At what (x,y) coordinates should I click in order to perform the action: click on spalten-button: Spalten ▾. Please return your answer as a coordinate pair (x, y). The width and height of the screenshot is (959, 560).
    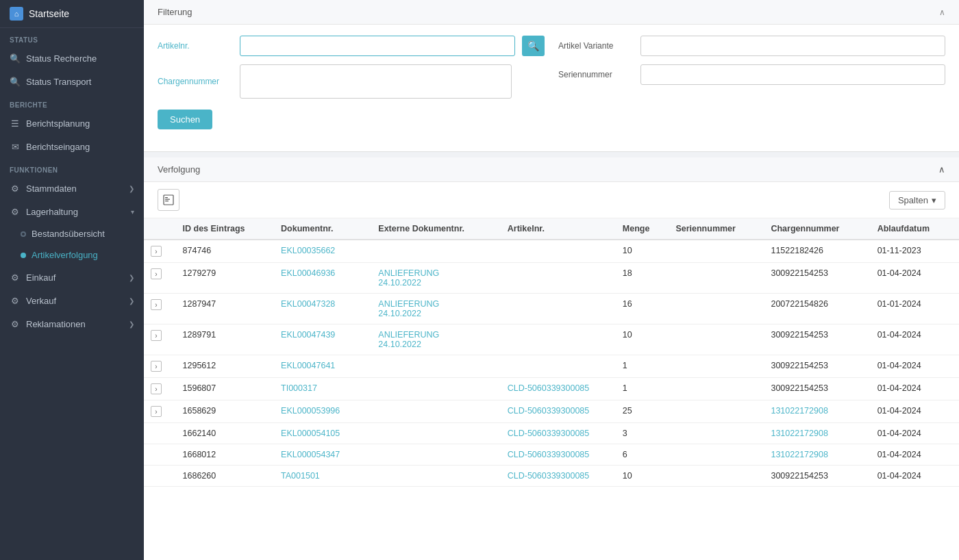
    Looking at the image, I should click on (917, 200).